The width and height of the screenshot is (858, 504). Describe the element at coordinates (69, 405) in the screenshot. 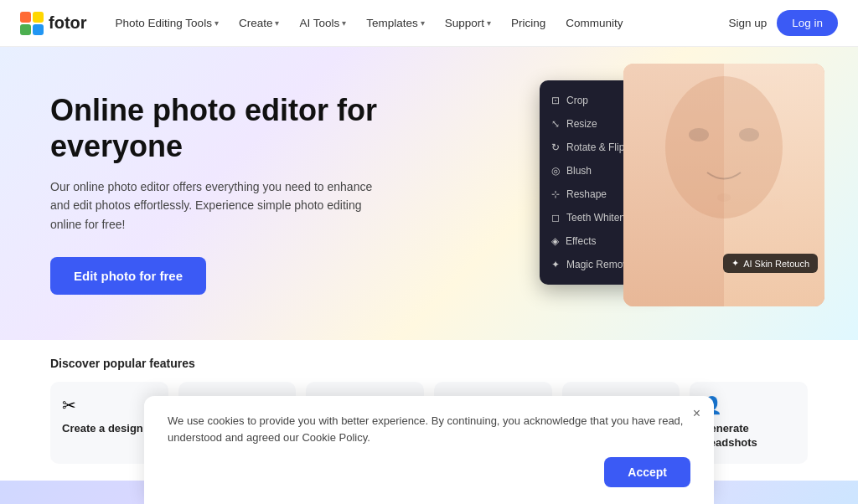

I see `create-design-icon: ✂` at that location.